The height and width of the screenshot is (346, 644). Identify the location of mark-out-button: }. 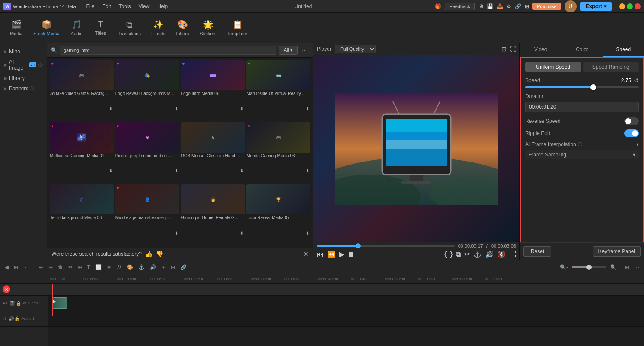
(452, 254).